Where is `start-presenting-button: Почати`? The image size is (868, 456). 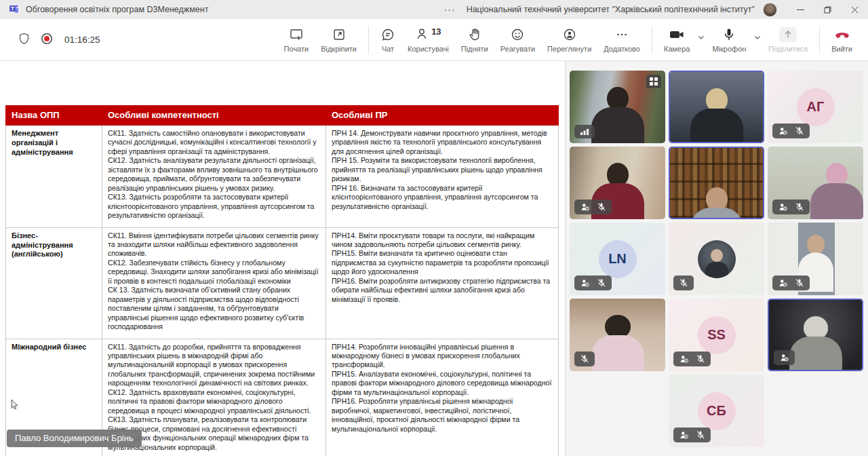
start-presenting-button: Почати is located at coordinates (297, 40).